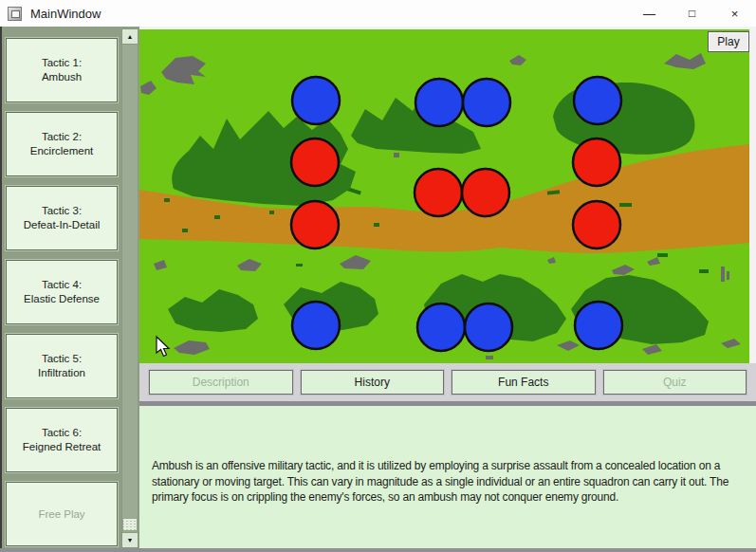 The image size is (756, 552). What do you see at coordinates (448, 385) in the screenshot?
I see `tab-bar: Description History Fun Facts Quiz` at bounding box center [448, 385].